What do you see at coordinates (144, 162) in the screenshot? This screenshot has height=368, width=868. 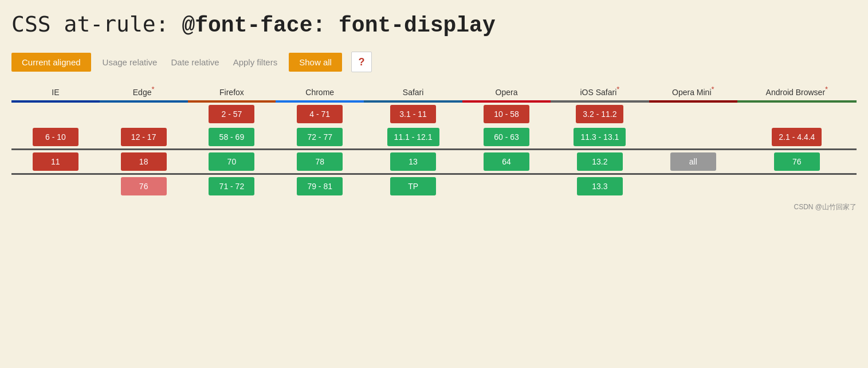 I see `cell-edge: 18` at bounding box center [144, 162].